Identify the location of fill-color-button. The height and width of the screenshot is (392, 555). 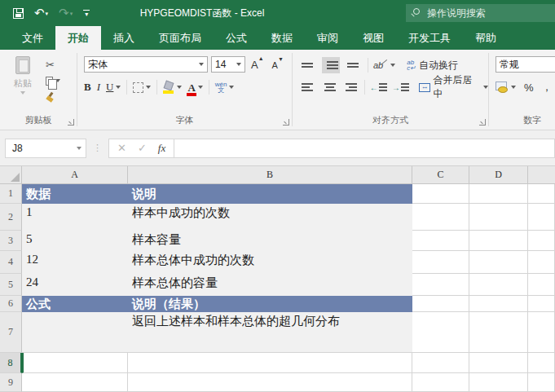
(173, 88).